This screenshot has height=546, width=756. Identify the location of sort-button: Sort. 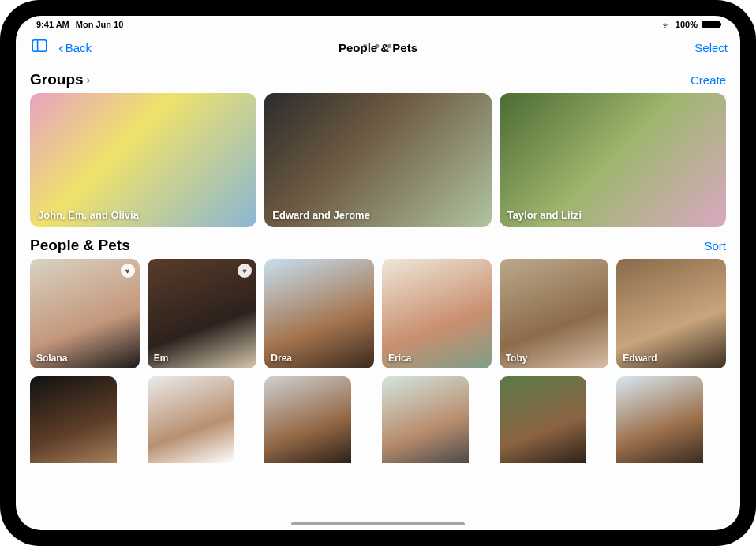
(715, 246).